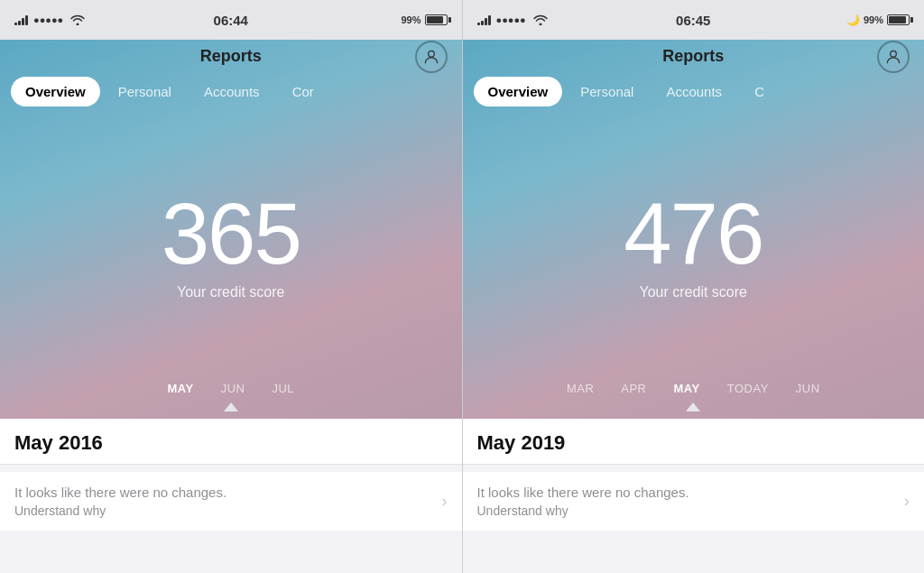  I want to click on no-changes-text-group-right: It looks like there were no changes. Und…, so click(583, 502).